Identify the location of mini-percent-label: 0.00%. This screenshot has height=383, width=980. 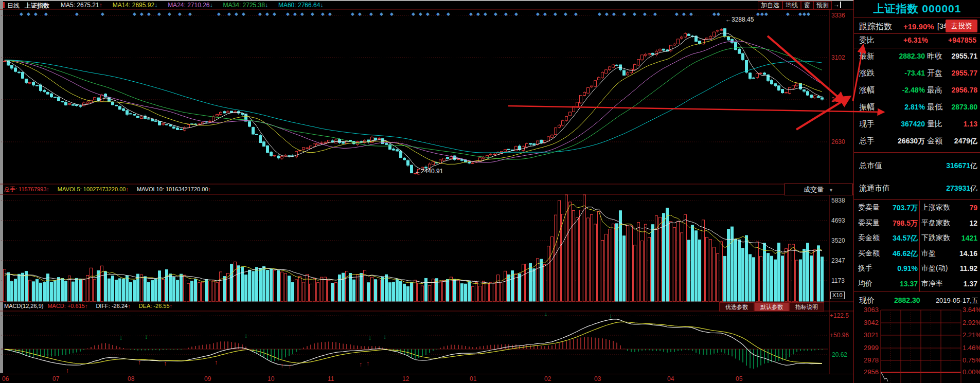
(971, 372).